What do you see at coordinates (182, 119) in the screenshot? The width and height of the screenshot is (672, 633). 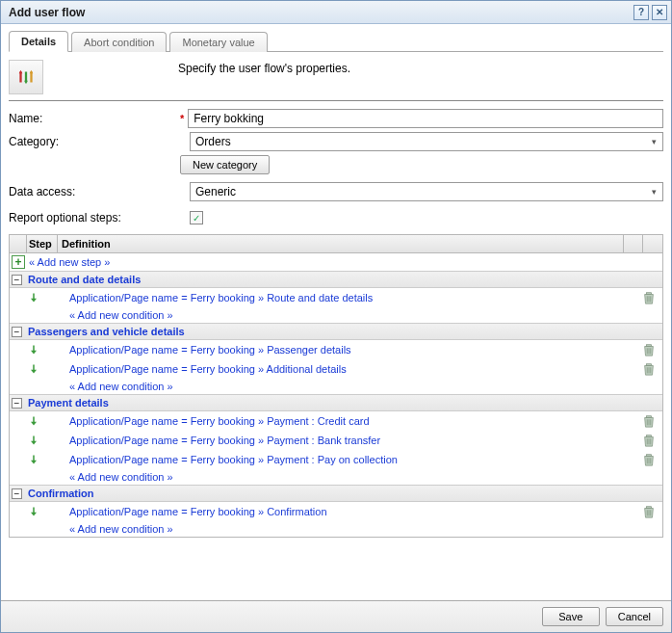 I see `required-marker: *` at bounding box center [182, 119].